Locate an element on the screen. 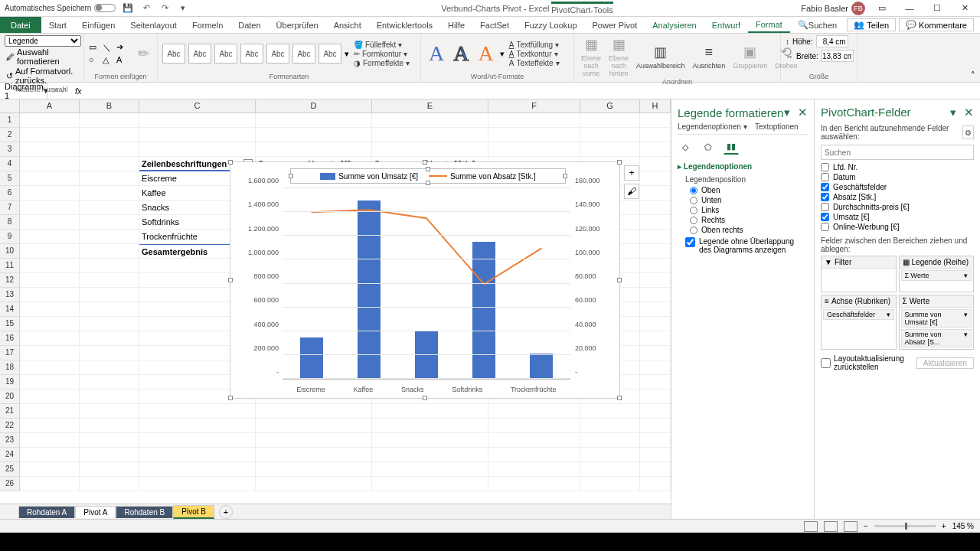 This screenshot has height=551, width=980. legend-pos-top: Oben is located at coordinates (743, 190).